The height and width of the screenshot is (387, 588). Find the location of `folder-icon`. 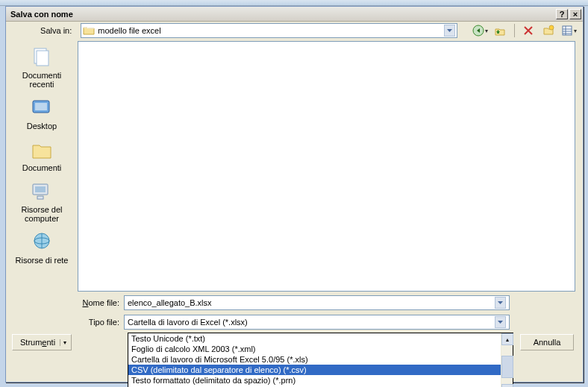

folder-icon is located at coordinates (89, 31).